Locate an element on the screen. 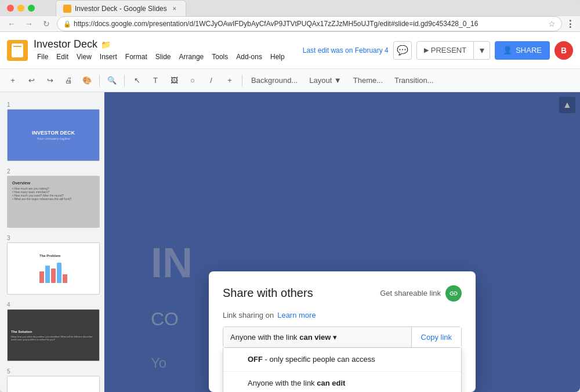 The height and width of the screenshot is (392, 580). minimize-button is located at coordinates (21, 8).